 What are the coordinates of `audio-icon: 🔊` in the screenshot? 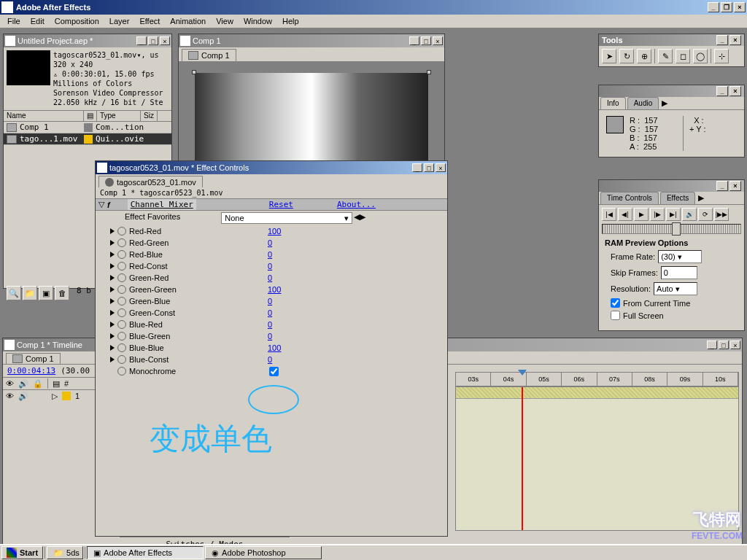 It's located at (23, 384).